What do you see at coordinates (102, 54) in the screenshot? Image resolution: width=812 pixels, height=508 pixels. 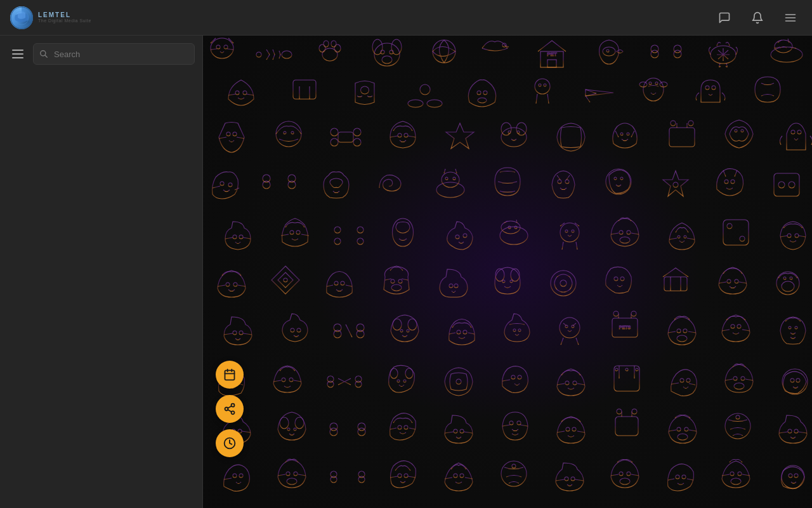 I see `sidebar-top` at bounding box center [102, 54].